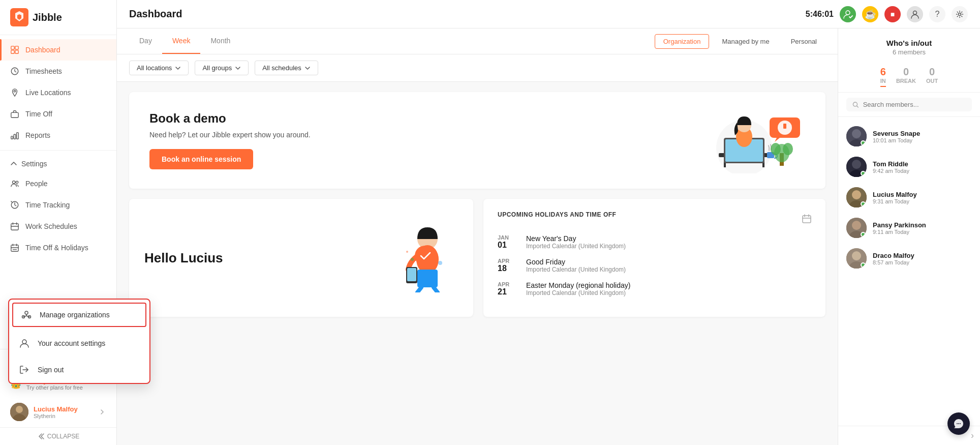 The width and height of the screenshot is (980, 445). Describe the element at coordinates (863, 265) in the screenshot. I see `online-dot-draco` at that location.